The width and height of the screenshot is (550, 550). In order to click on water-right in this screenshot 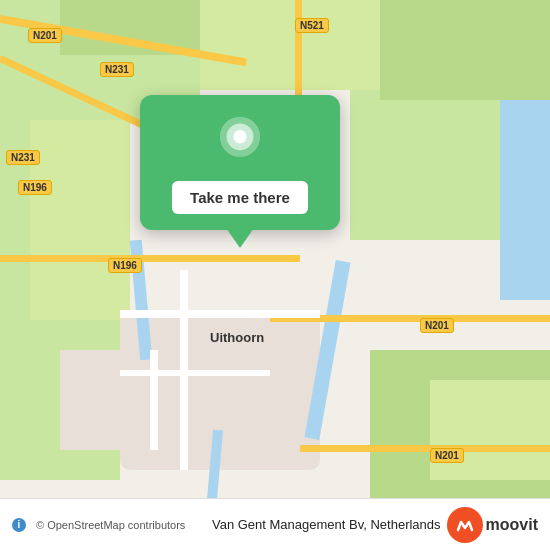, I will do `click(525, 200)`.